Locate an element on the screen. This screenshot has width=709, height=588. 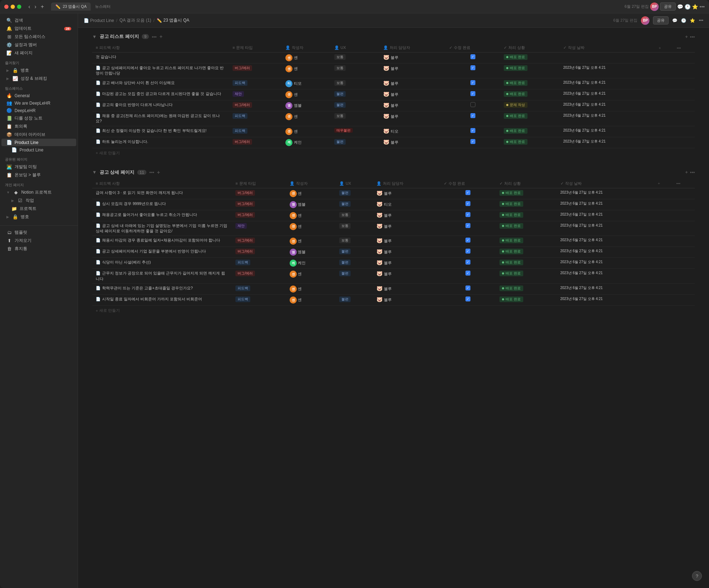
type-tag: 버그/에러 is located at coordinates (242, 68).